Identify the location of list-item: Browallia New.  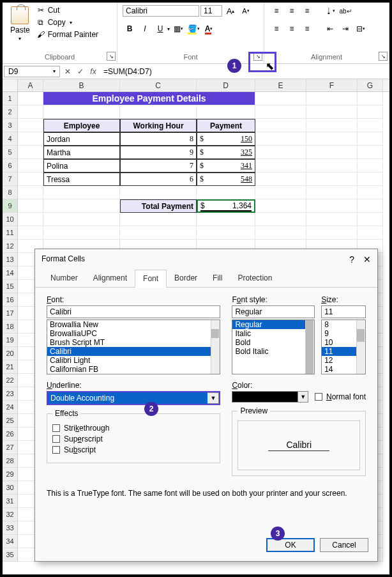
(133, 325).